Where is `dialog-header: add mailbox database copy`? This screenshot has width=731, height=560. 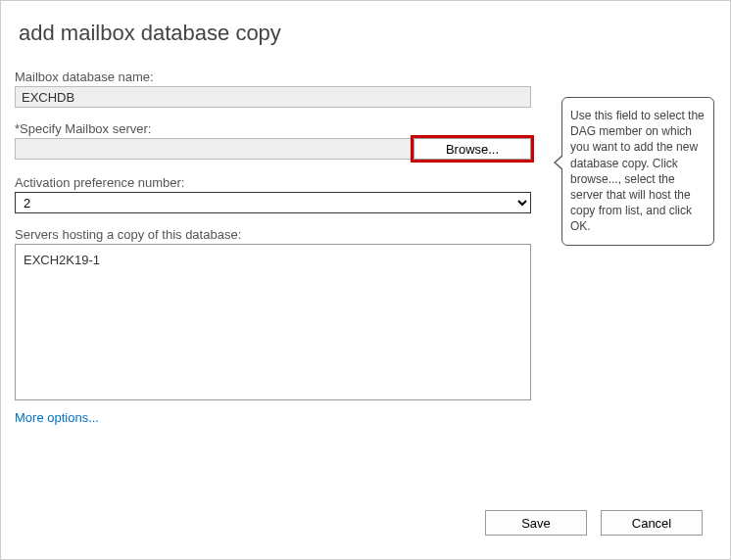
dialog-header: add mailbox database copy is located at coordinates (366, 32).